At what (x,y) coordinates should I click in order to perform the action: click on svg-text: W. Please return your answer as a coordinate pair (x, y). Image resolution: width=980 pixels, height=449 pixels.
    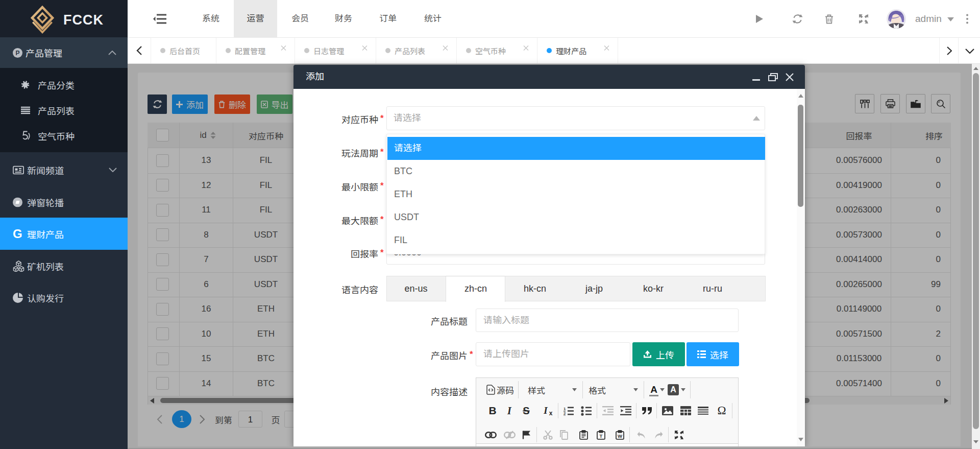
    Looking at the image, I should click on (620, 436).